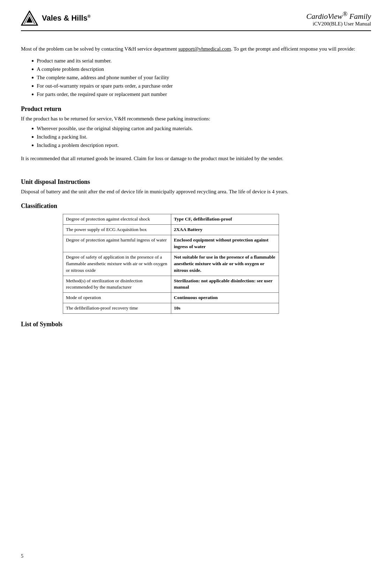 This screenshot has height=566, width=392. I want to click on product-return-heading: Product return, so click(196, 109).